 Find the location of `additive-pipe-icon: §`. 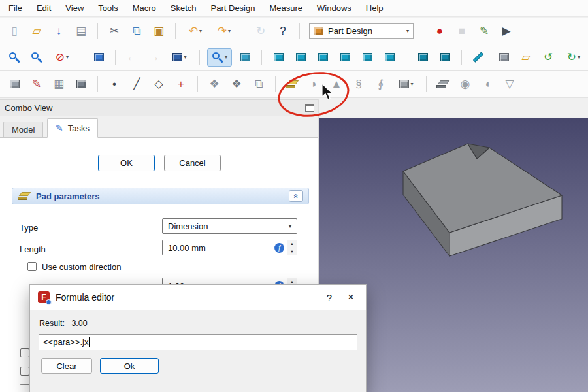

additive-pipe-icon: § is located at coordinates (359, 84).